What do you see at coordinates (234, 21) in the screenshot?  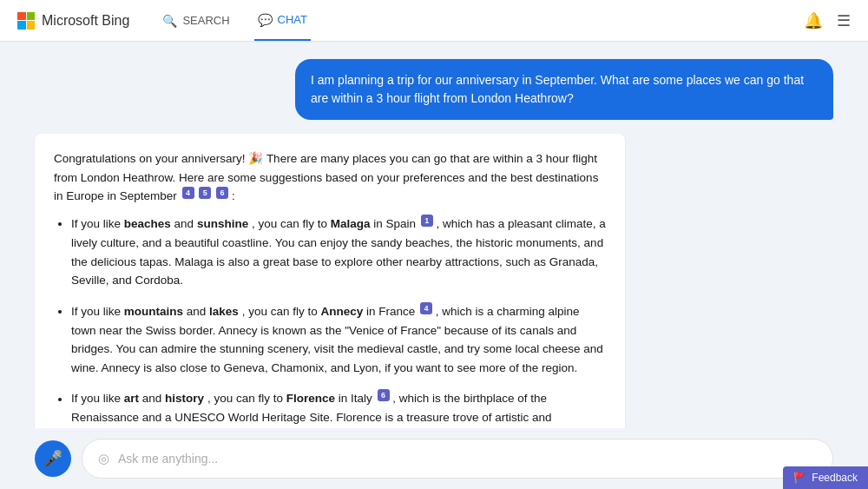 I see `main-nav: 🔍 SEARCH 💬 CHAT` at bounding box center [234, 21].